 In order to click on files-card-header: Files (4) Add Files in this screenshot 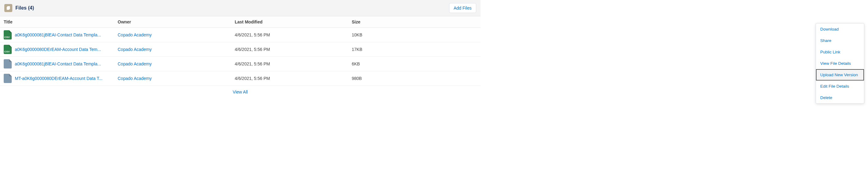, I will do `click(240, 8)`.